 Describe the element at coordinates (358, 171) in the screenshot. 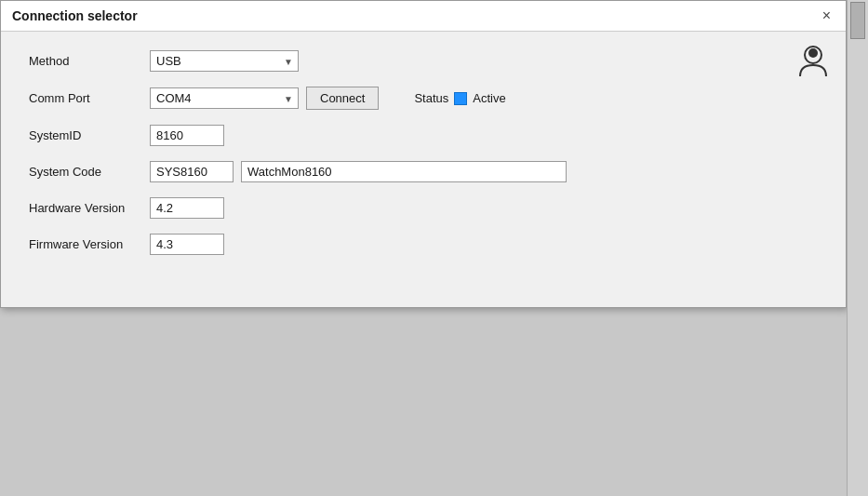

I see `syscode-control` at that location.